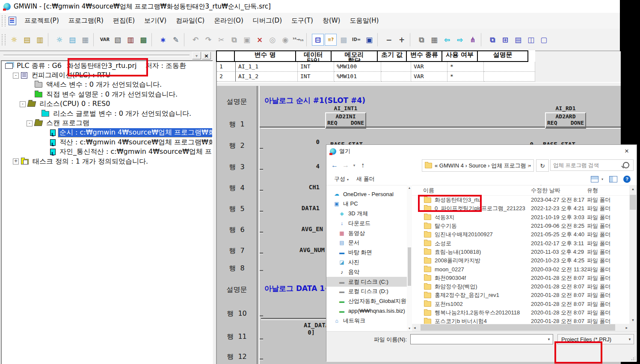 The image size is (640, 364). Describe the element at coordinates (521, 295) in the screenshot. I see `file-row-hongje: 홍제2정수장_응집기_rev1 2020-01-28 오전 8:07 파일 폴더` at that location.